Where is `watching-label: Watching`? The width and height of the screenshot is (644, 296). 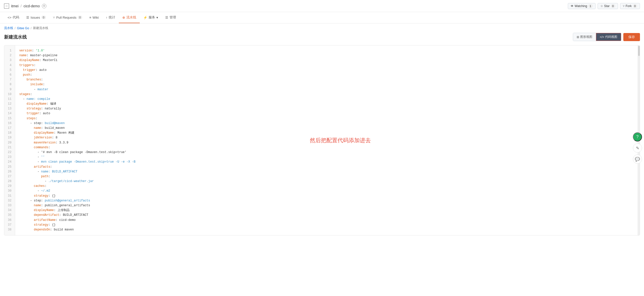
watching-label: Watching is located at coordinates (581, 6).